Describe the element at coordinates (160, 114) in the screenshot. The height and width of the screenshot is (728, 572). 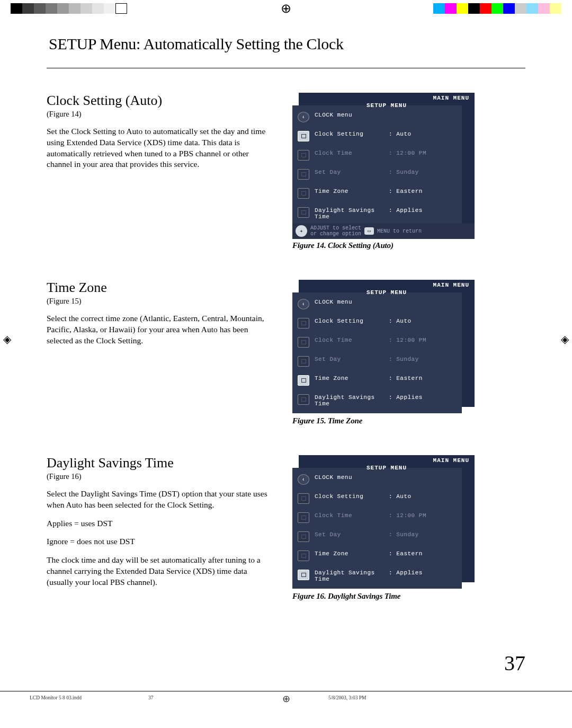
I see `figref-clock-setting: (Figure 14)` at that location.